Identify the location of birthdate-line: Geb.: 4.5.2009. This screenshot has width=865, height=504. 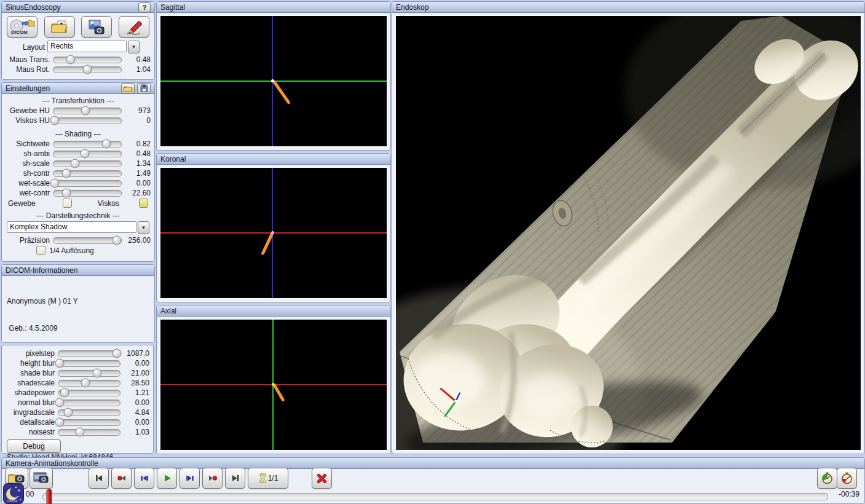
(78, 328).